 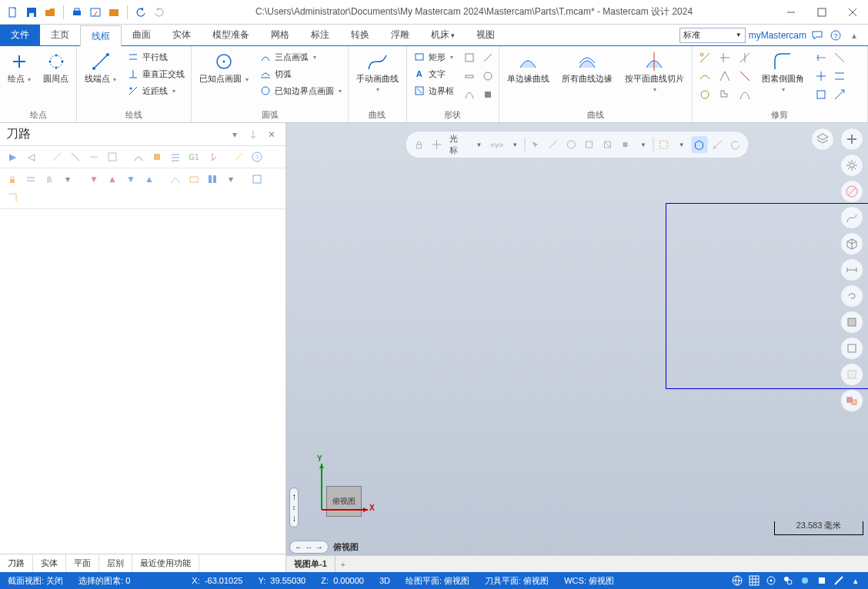 I want to click on material-icon, so click(x=852, y=401).